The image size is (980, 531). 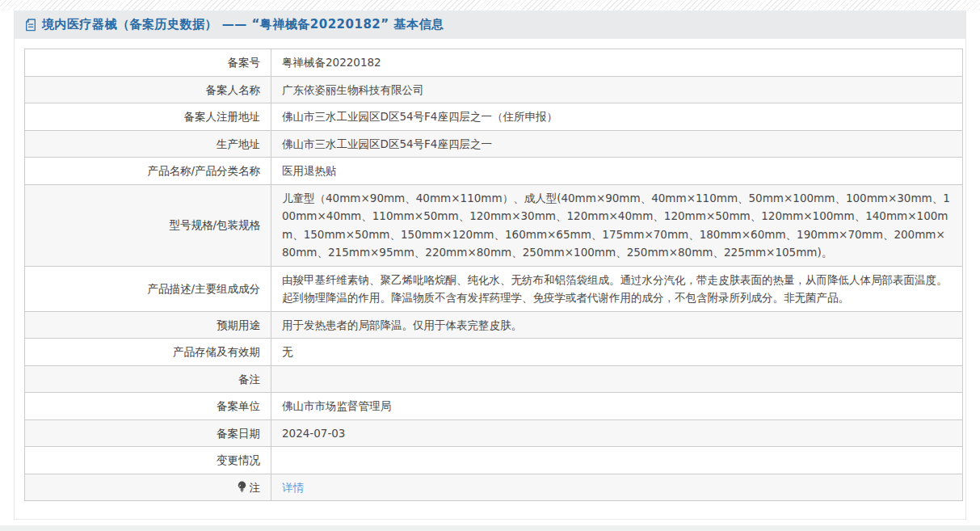 What do you see at coordinates (215, 225) in the screenshot?
I see `row-label-text: 型号规格/包装规格` at bounding box center [215, 225].